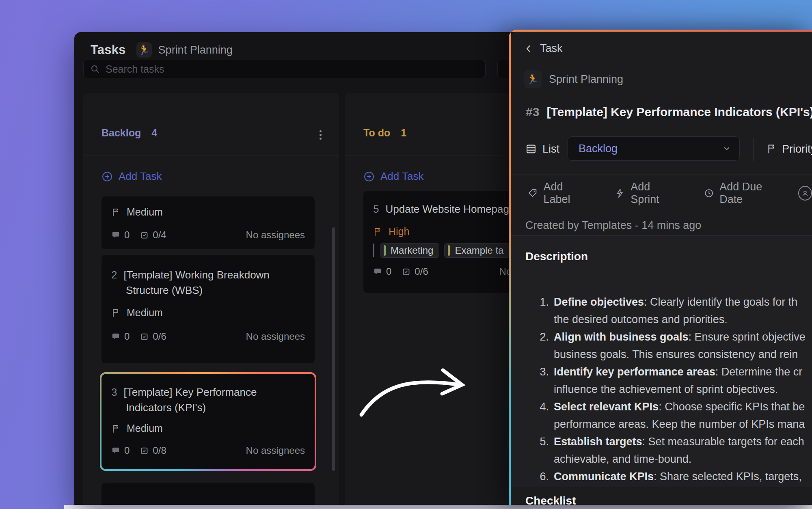 The width and height of the screenshot is (812, 509). Describe the element at coordinates (208, 421) in the screenshot. I see `selected-card-highlight: 3[Template] Key Performance Indicators (…` at that location.